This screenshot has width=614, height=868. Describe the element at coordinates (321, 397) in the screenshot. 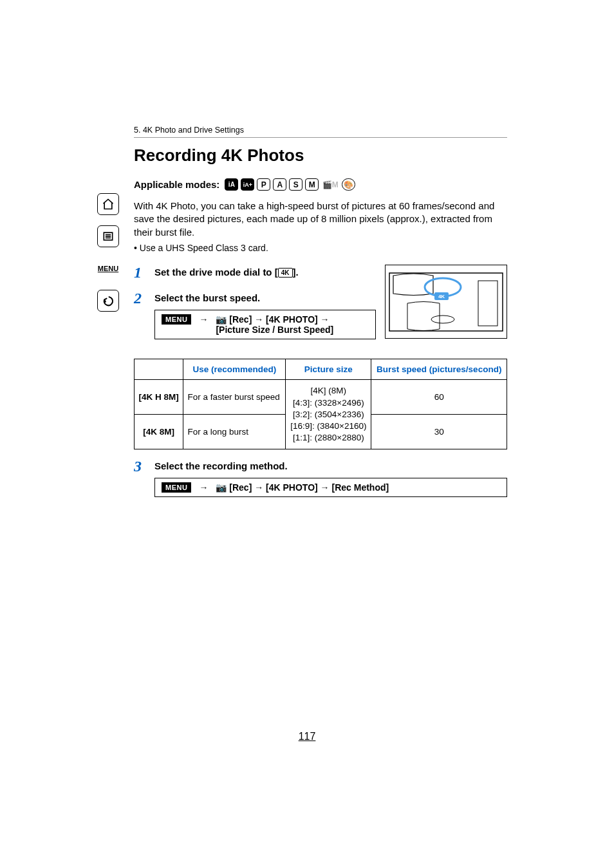

I see `table-row: [4K H 8M] For a faster burst speed [4K] …` at that location.